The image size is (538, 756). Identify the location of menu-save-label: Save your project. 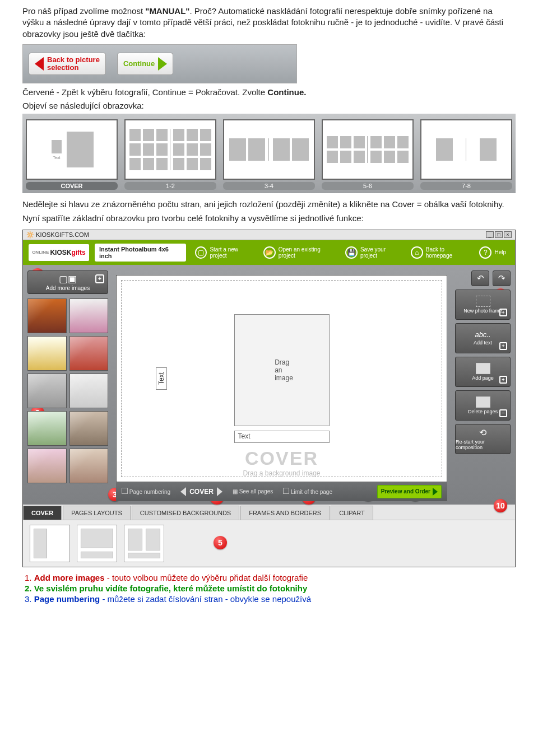
(382, 253).